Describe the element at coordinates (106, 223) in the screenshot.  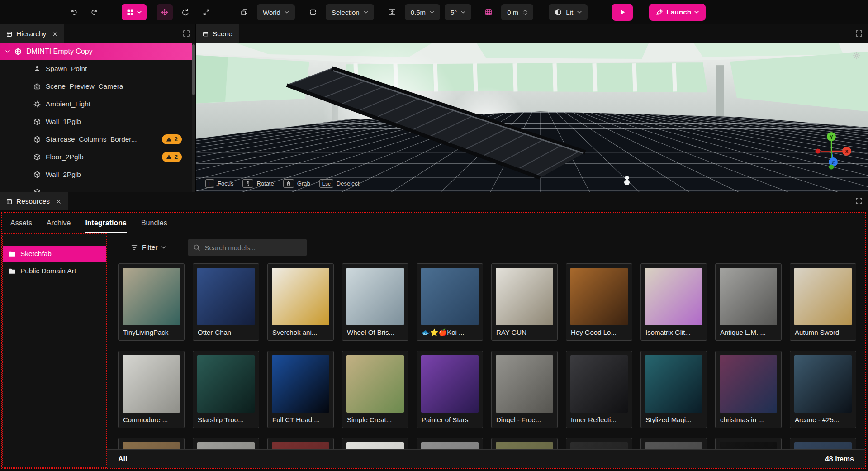
I see `tab-integrations: Integrations` at that location.